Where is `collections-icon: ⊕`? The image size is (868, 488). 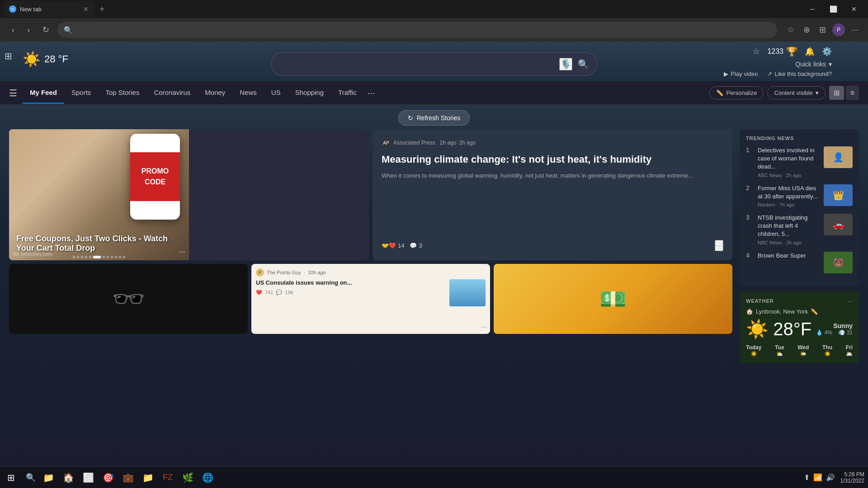 collections-icon: ⊕ is located at coordinates (807, 30).